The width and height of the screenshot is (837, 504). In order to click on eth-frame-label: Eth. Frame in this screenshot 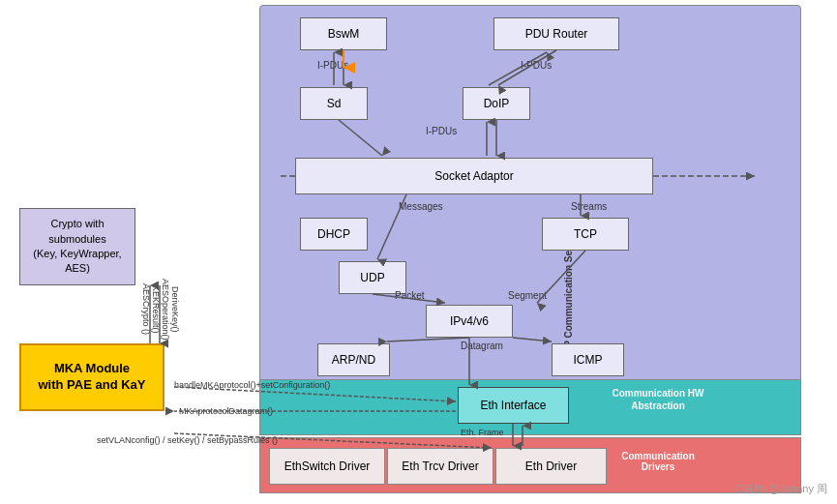, I will do `click(482, 432)`.